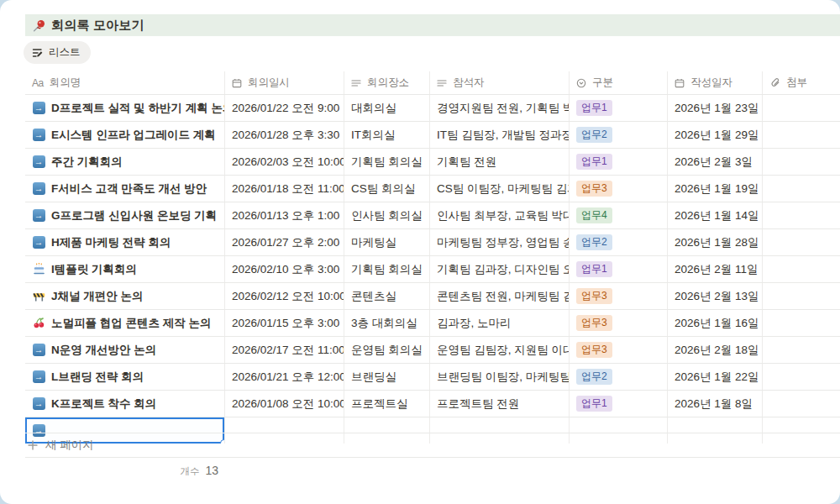 This screenshot has width=840, height=504. I want to click on new-page-button: 새 페이지, so click(433, 445).